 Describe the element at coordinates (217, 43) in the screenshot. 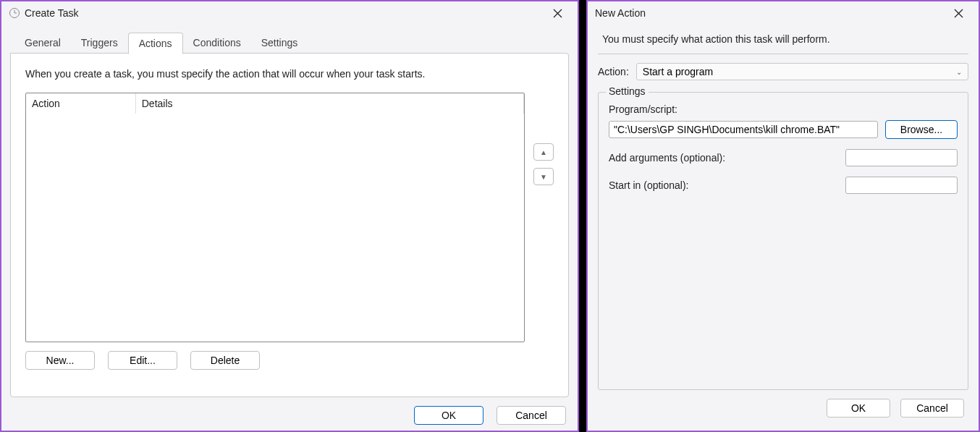

I see `tab-conditions: Conditions` at that location.